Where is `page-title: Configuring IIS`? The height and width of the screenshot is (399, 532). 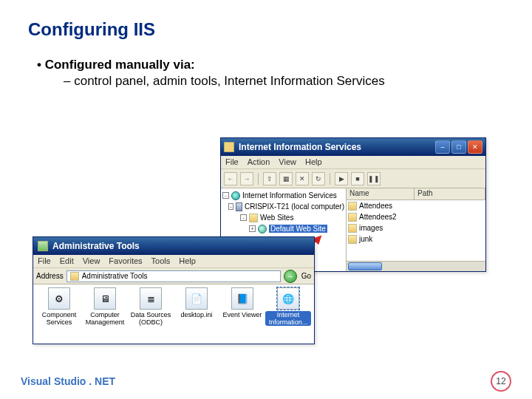
page-title: Configuring IIS is located at coordinates (266, 30).